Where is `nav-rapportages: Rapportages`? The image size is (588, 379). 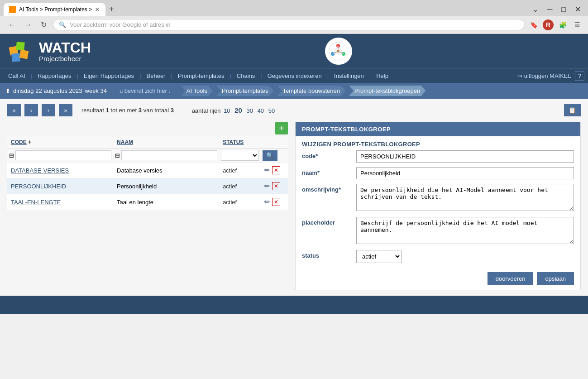
nav-rapportages: Rapportages is located at coordinates (54, 76).